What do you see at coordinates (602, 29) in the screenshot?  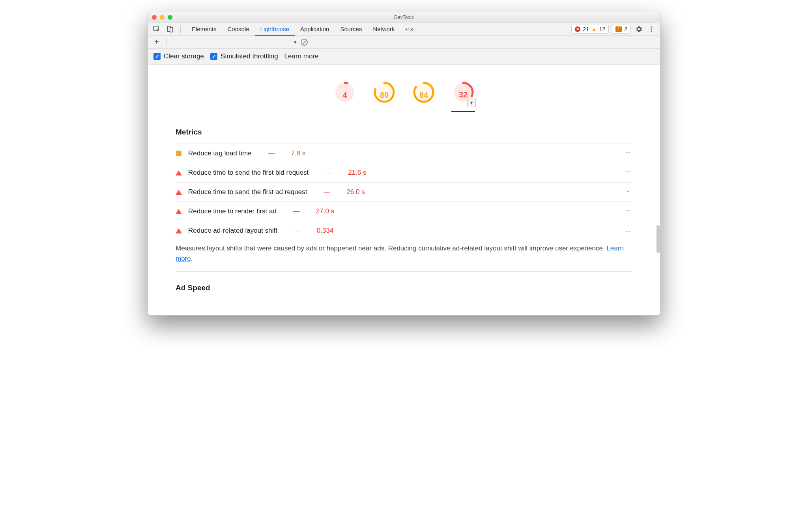 I see `warning-count: 12` at bounding box center [602, 29].